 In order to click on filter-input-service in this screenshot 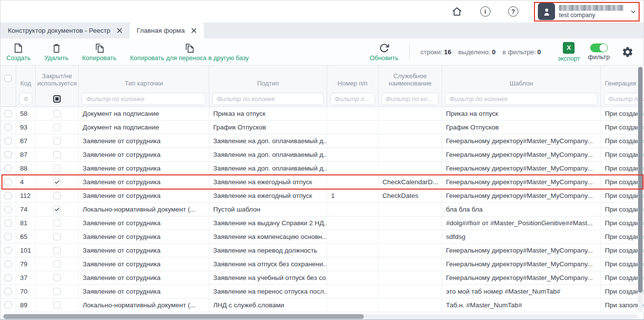, I will do `click(410, 99)`.